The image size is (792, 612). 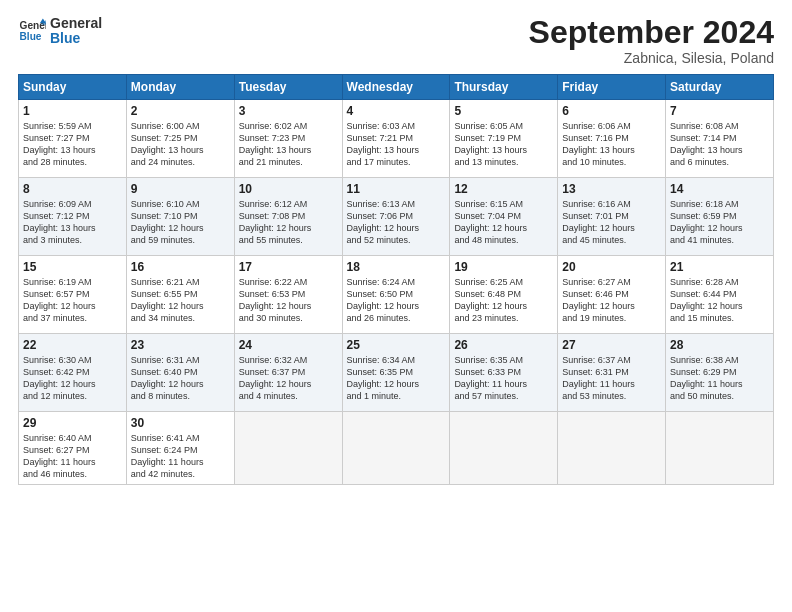 I want to click on col-monday: Monday, so click(x=180, y=88).